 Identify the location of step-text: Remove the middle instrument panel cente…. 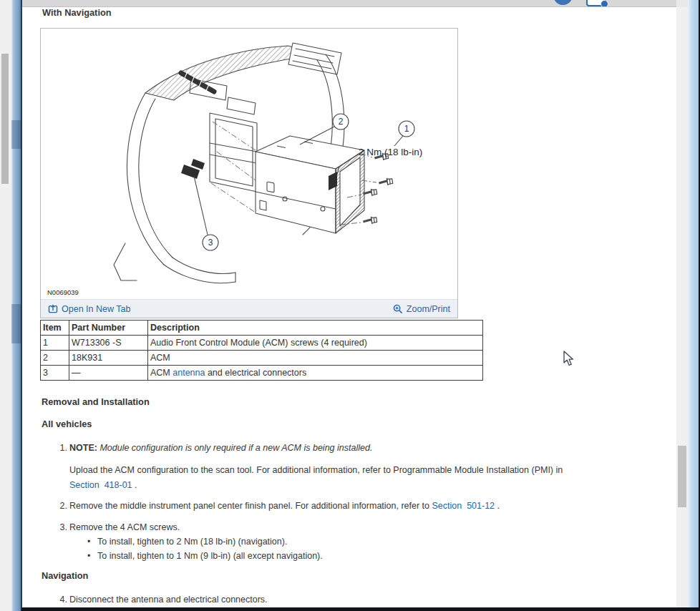
(251, 506).